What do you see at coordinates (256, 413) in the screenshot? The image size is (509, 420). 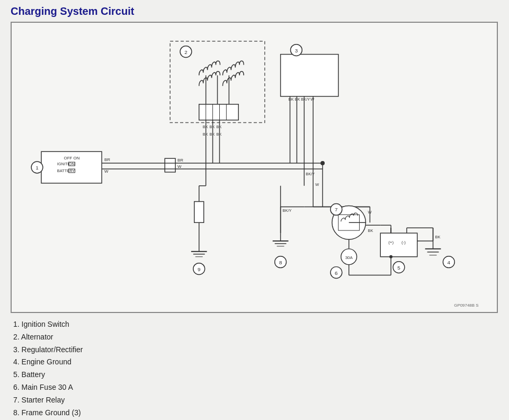 I see `legend-item-8: 8. Frame Ground (3)` at bounding box center [256, 413].